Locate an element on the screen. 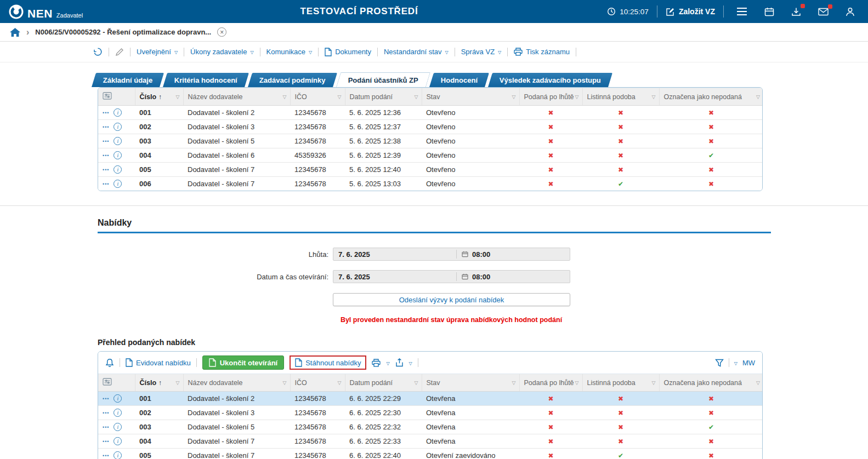 The image size is (868, 459). deadline-field: 7. 6. 2025 08:00 is located at coordinates (452, 254).